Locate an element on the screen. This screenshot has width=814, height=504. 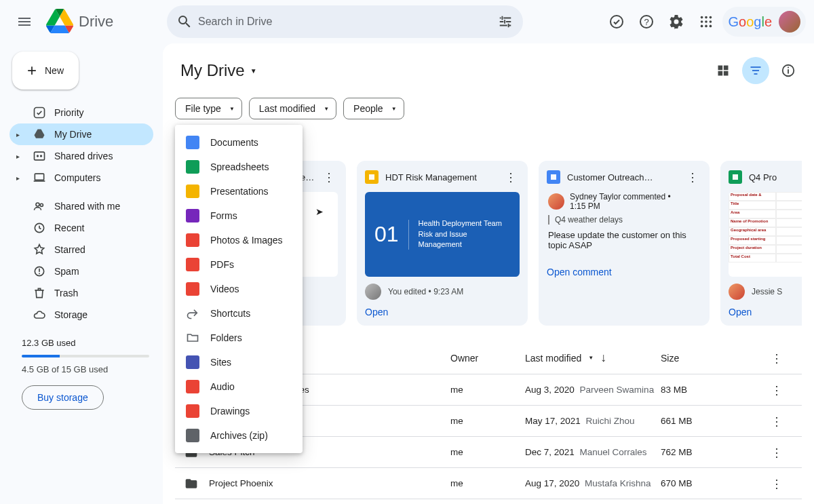
file-type-option-label: Videos is located at coordinates (225, 289).